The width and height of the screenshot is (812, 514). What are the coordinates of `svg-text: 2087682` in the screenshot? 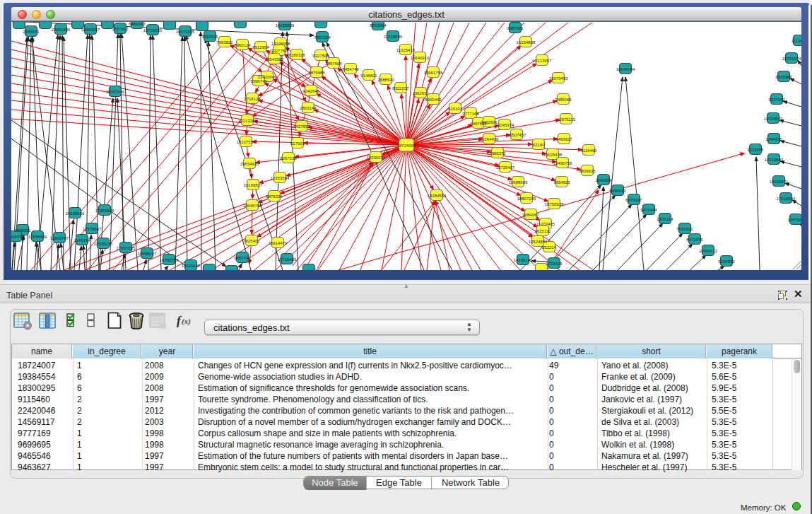 It's located at (515, 28).